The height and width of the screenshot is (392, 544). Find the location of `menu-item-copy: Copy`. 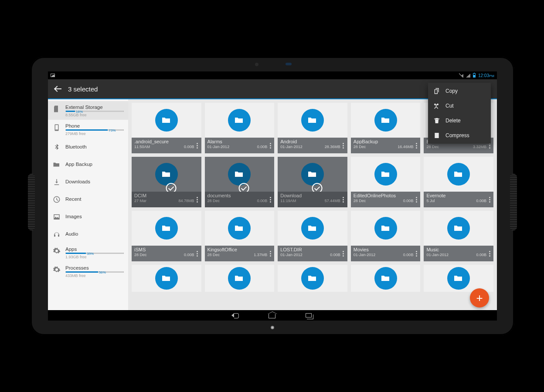

menu-item-copy: Copy is located at coordinates (459, 91).